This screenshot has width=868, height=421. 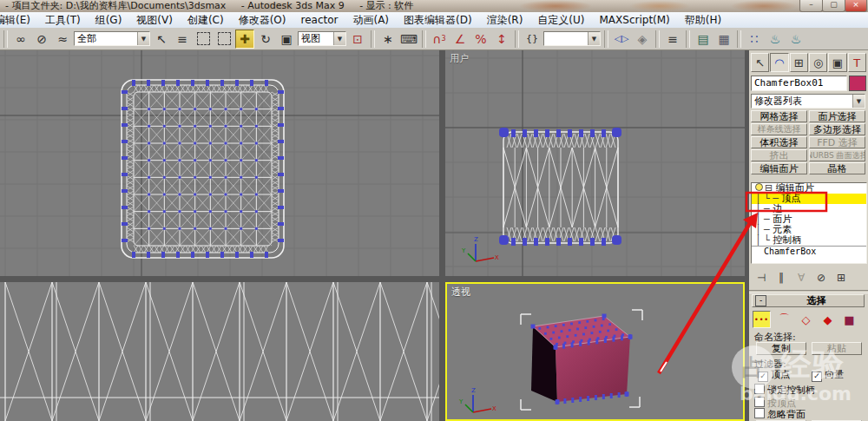 I want to click on render-setup-icon: ♨, so click(x=775, y=39).